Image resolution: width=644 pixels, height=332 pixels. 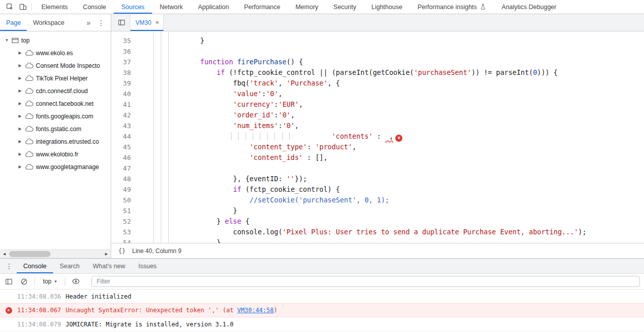 What do you see at coordinates (56, 78) in the screenshot?
I see `tree-item: ▶TikTok Pixel Helper` at bounding box center [56, 78].